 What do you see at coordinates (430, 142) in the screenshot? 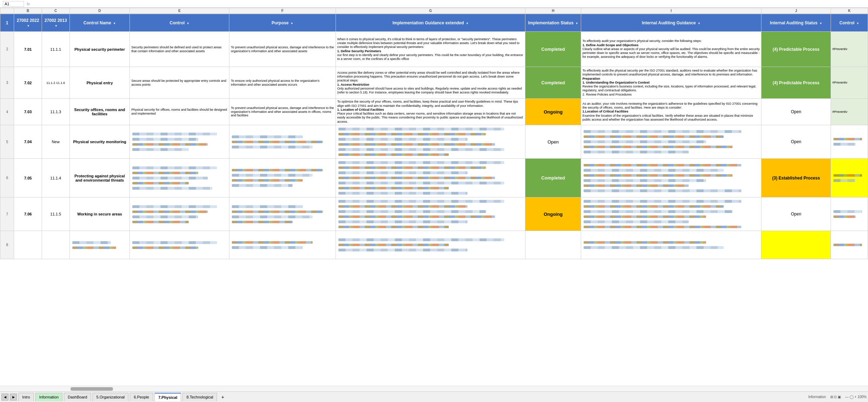
I see `cell-g5` at bounding box center [430, 142].